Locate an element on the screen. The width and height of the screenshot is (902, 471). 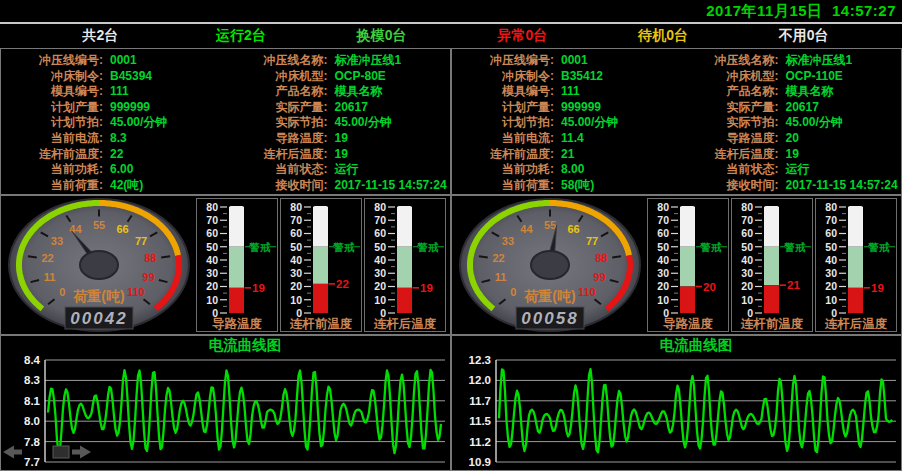
info-label: 连杆后温度: is located at coordinates (728, 155).